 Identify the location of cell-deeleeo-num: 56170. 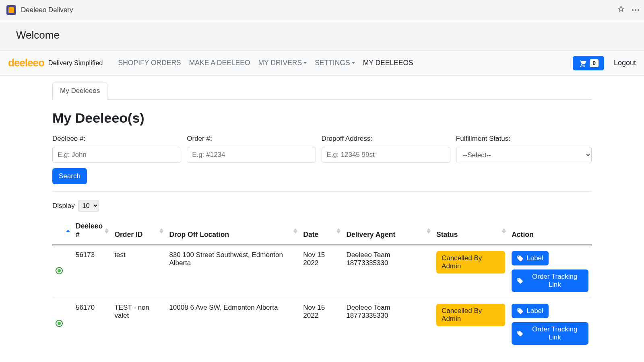
(92, 324).